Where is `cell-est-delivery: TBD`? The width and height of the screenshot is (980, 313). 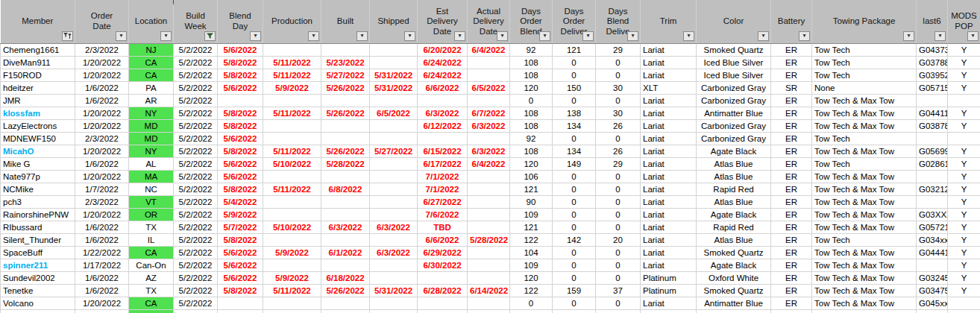 cell-est-delivery: TBD is located at coordinates (443, 227).